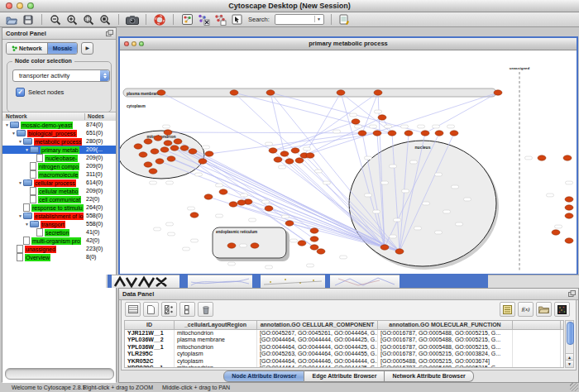 Image resolution: width=579 pixels, height=392 pixels. I want to click on float-panel-icon, so click(572, 294).